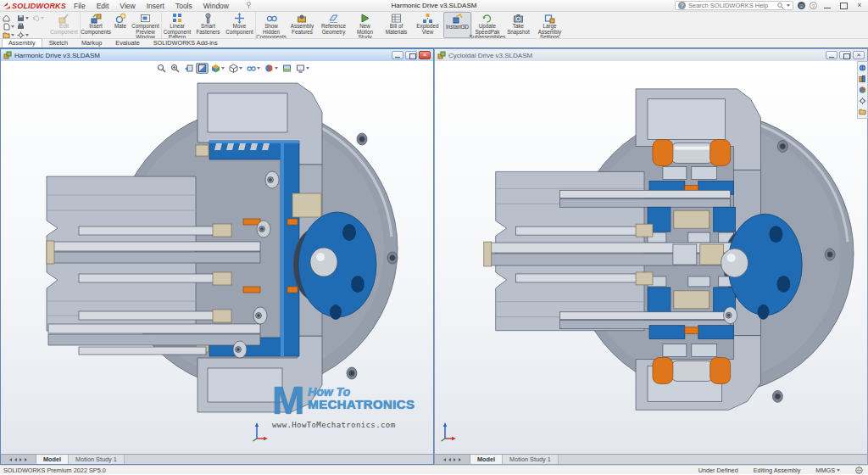  I want to click on custom-properties-icon, so click(863, 101).